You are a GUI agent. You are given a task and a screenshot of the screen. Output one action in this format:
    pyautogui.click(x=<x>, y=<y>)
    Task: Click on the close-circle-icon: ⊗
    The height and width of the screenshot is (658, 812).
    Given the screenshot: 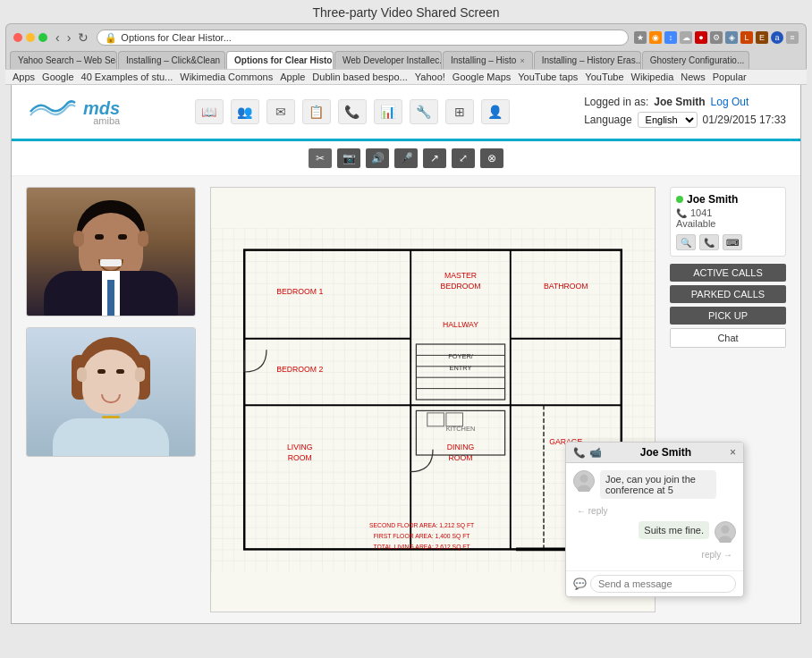 What is the action you would take?
    pyautogui.click(x=492, y=158)
    